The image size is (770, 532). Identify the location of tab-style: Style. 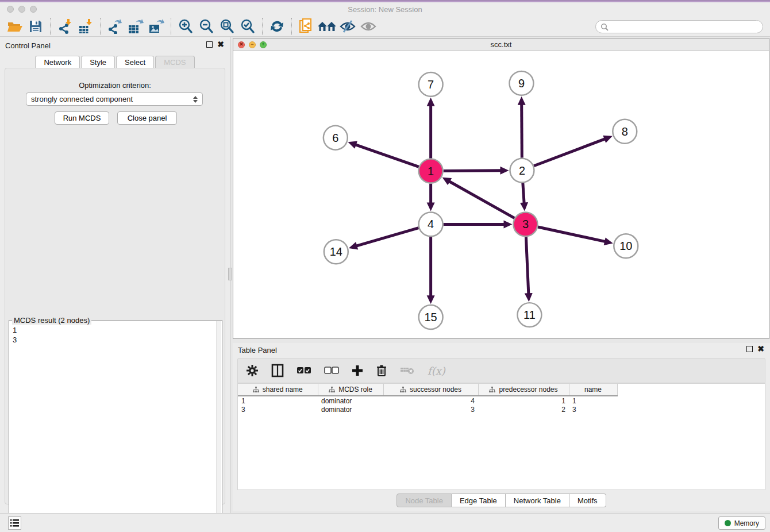
(98, 62).